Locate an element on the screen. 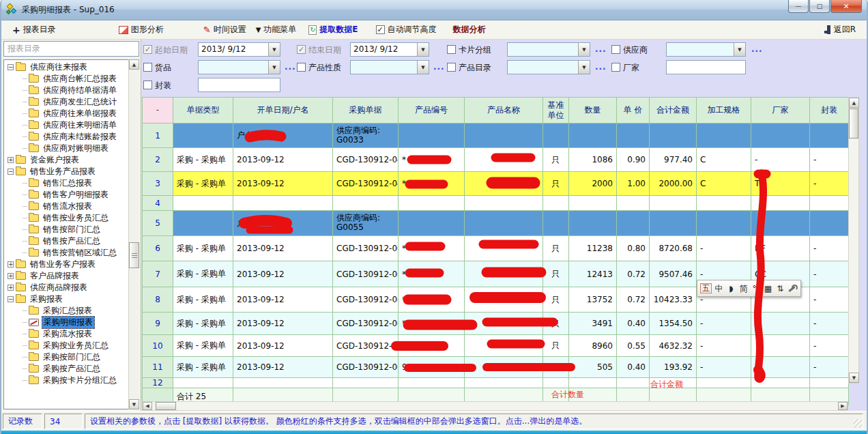 The height and width of the screenshot is (434, 868). end-date-select: 2013/ 9/12▼ is located at coordinates (390, 49).